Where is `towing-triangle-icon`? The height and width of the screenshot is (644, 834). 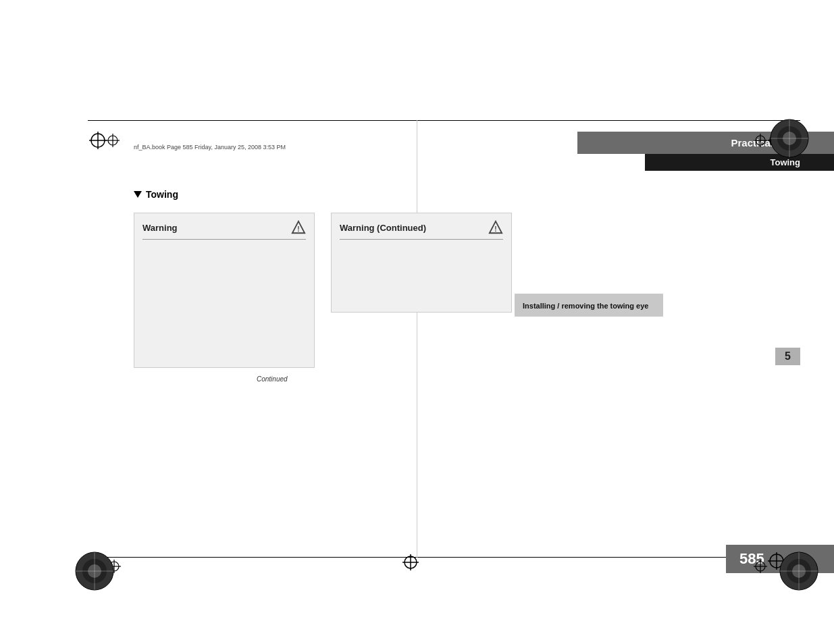 towing-triangle-icon is located at coordinates (138, 194).